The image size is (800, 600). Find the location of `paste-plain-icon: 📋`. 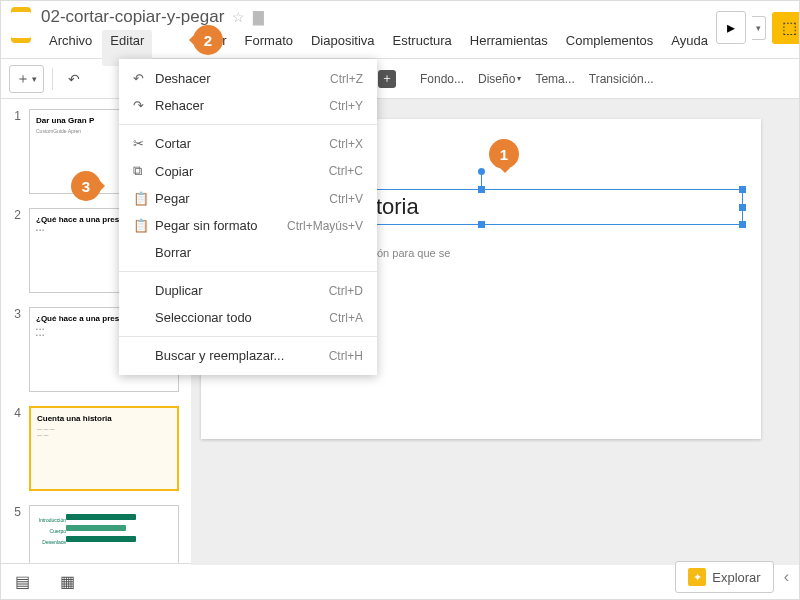

paste-plain-icon: 📋 is located at coordinates (144, 226).